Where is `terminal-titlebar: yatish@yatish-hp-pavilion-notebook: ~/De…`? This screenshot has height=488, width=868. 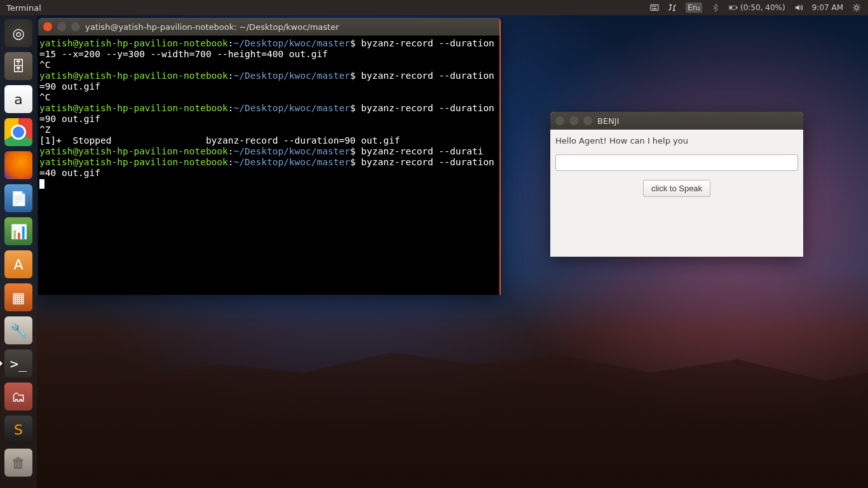
terminal-titlebar: yatish@yatish-hp-pavilion-notebook: ~/De… is located at coordinates (269, 27).